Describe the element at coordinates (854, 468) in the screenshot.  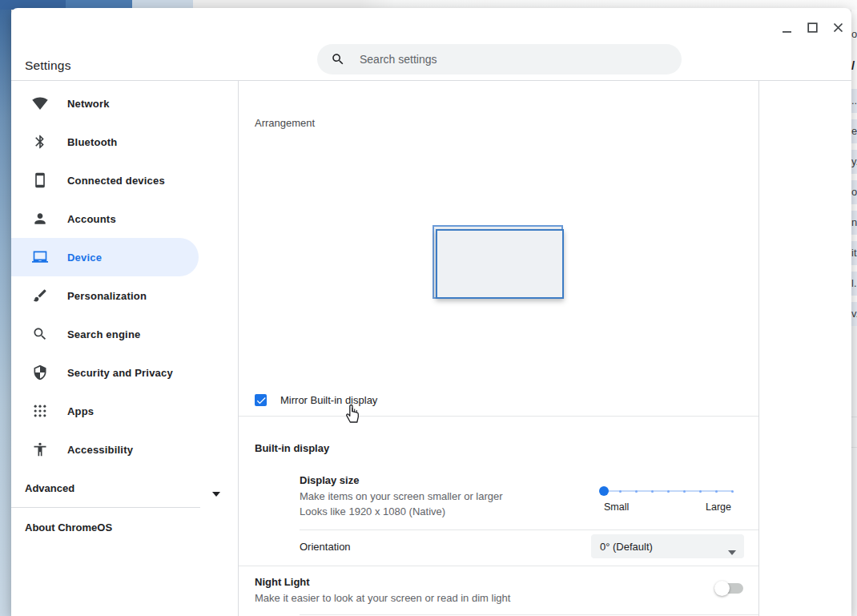
I see `background-window-lower` at that location.